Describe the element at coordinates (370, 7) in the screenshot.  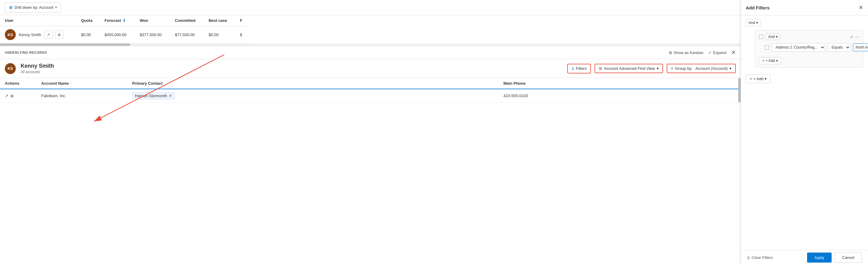
I see `top-bar: ⊕ Drill down by: Account ▾` at that location.